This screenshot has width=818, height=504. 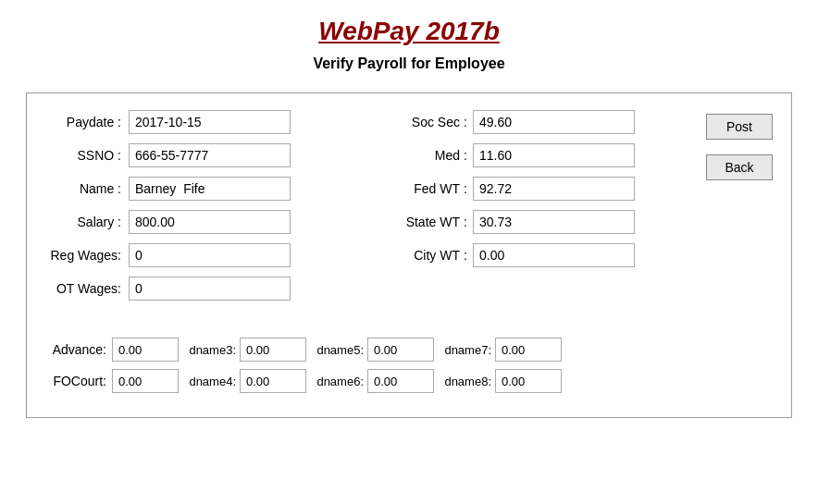 What do you see at coordinates (739, 127) in the screenshot?
I see `post-button: Post` at bounding box center [739, 127].